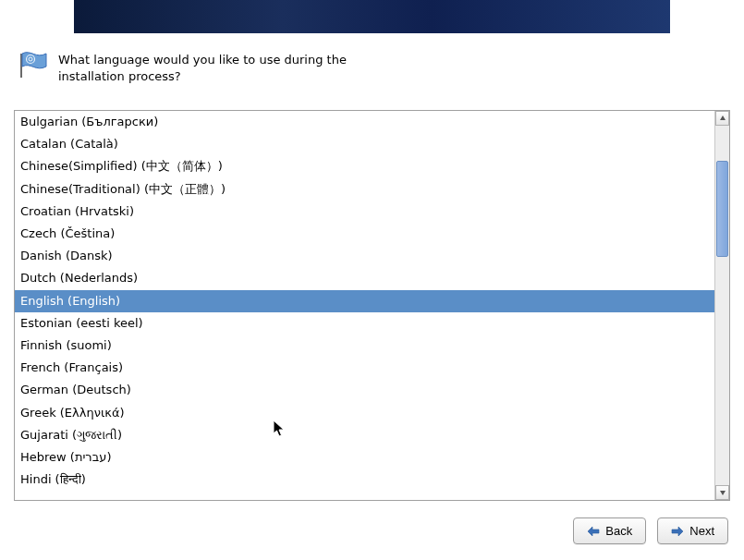  What do you see at coordinates (372, 532) in the screenshot?
I see `footer-buttons: Back Next` at bounding box center [372, 532].